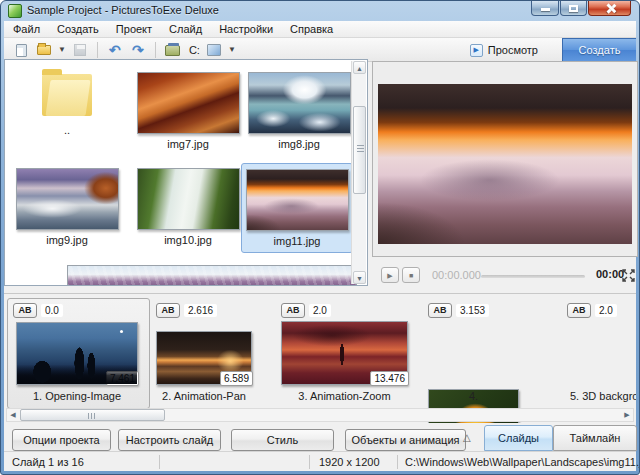  What do you see at coordinates (68, 199) in the screenshot?
I see `img9-thumbnail` at bounding box center [68, 199].